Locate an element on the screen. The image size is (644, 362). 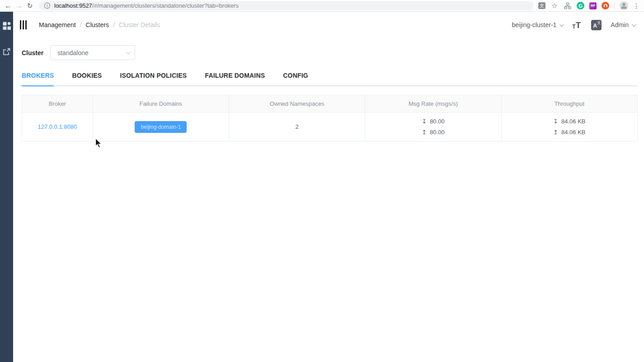
language-switch-icon: A 文 is located at coordinates (597, 25).